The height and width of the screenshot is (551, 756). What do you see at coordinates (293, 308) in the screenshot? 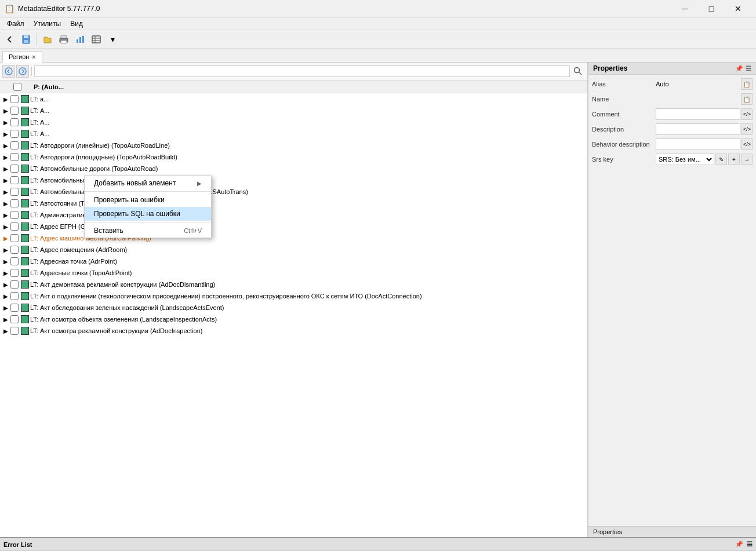
I see `tree-row: ▶ LT: Акт обследования зеленых насаждени…` at bounding box center [293, 308].